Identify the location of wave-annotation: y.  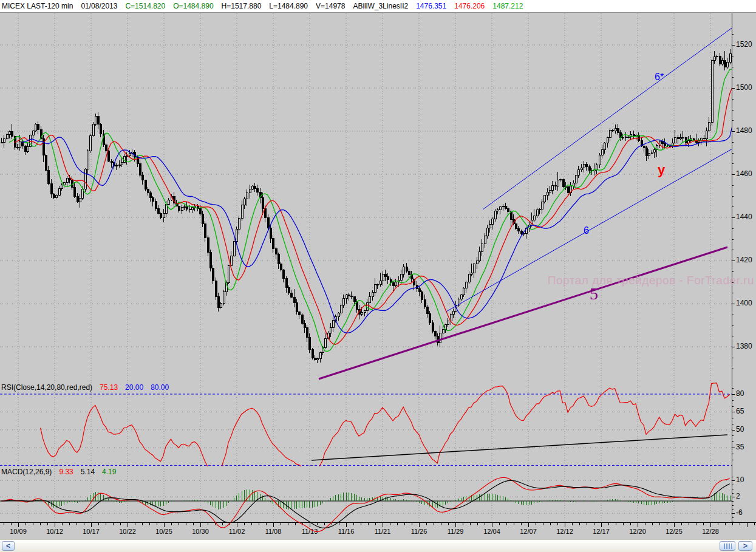
(662, 170).